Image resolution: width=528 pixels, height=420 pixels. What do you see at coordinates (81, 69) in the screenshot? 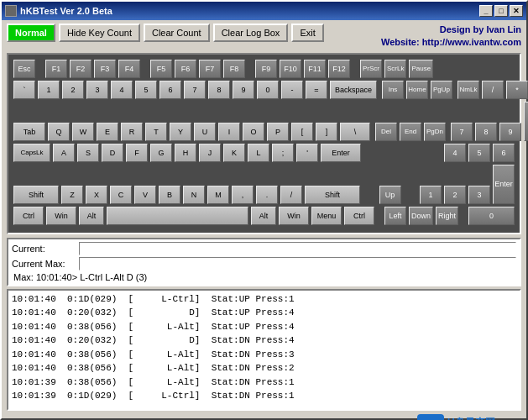
I see `key-f2: F2` at bounding box center [81, 69].